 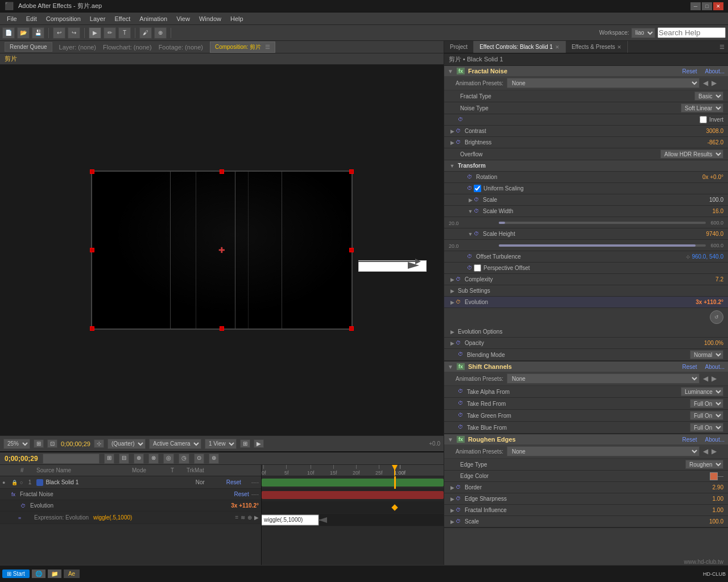 I want to click on contrast-value: 3008.0, so click(x=714, y=131).